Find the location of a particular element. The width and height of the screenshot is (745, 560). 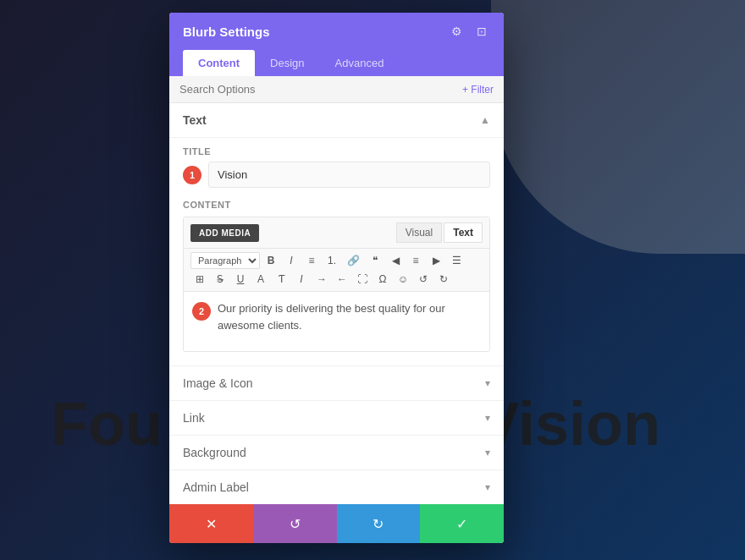

text-color-button: A is located at coordinates (261, 279).